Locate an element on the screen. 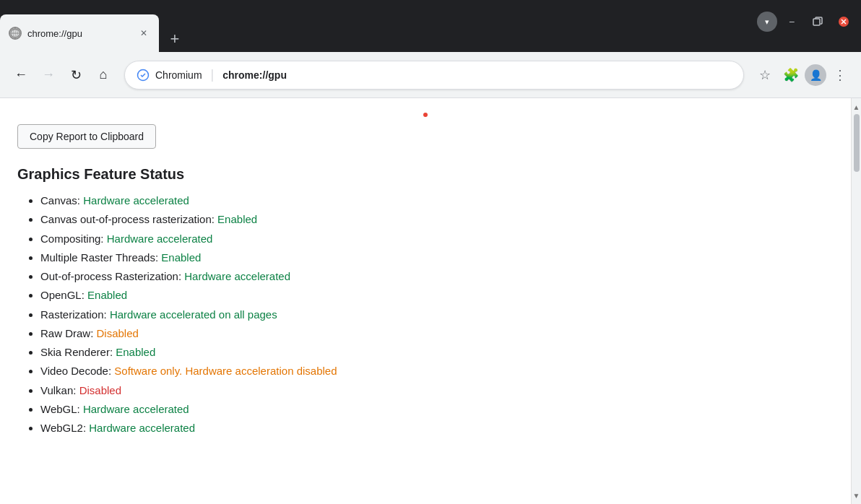  feature-status: Hardware accelerated on all pages is located at coordinates (194, 315).